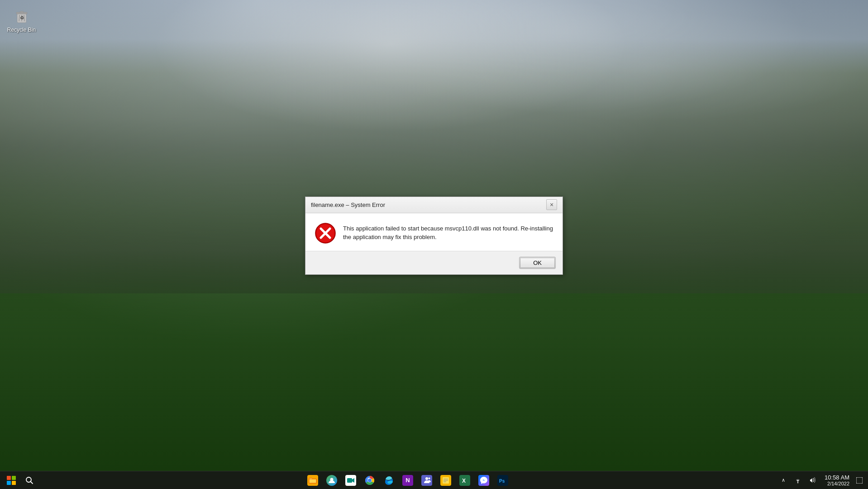  I want to click on taskbar-tray: ∧, so click(823, 480).